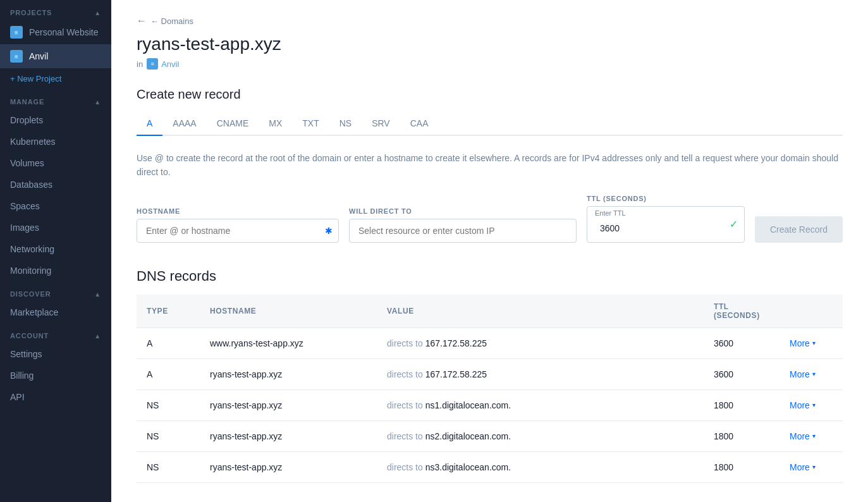 This screenshot has width=868, height=502. What do you see at coordinates (56, 249) in the screenshot?
I see `sidebar-item-networking: Networking` at bounding box center [56, 249].